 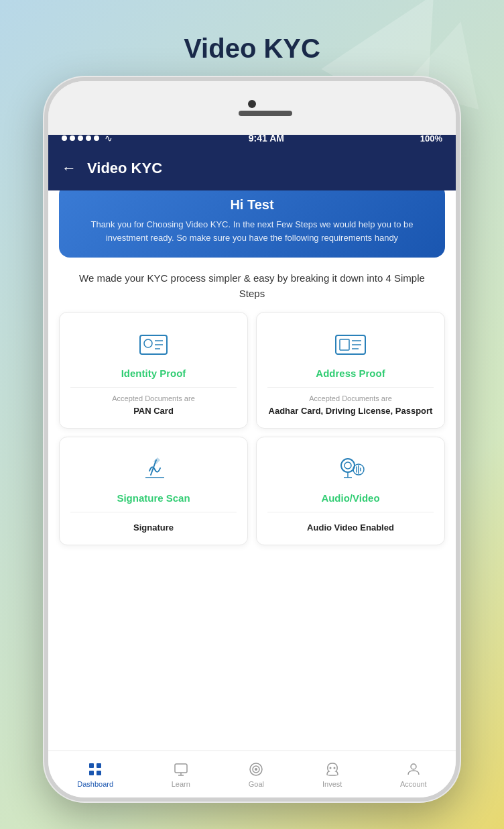 I want to click on phone-top, so click(x=252, y=108).